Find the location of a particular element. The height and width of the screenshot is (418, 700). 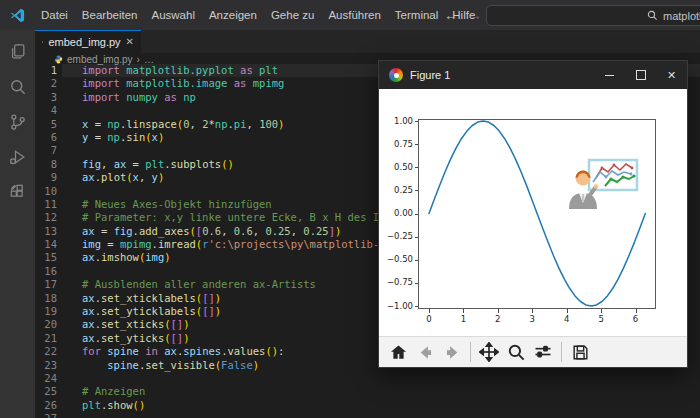

configure-subplots-icon is located at coordinates (543, 352).